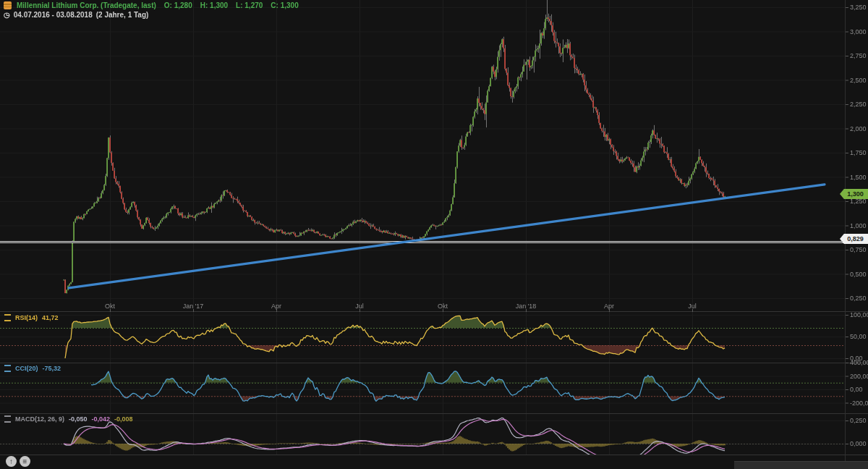 The width and height of the screenshot is (868, 469). I want to click on rsi-tick-label: 100,00, so click(859, 315).